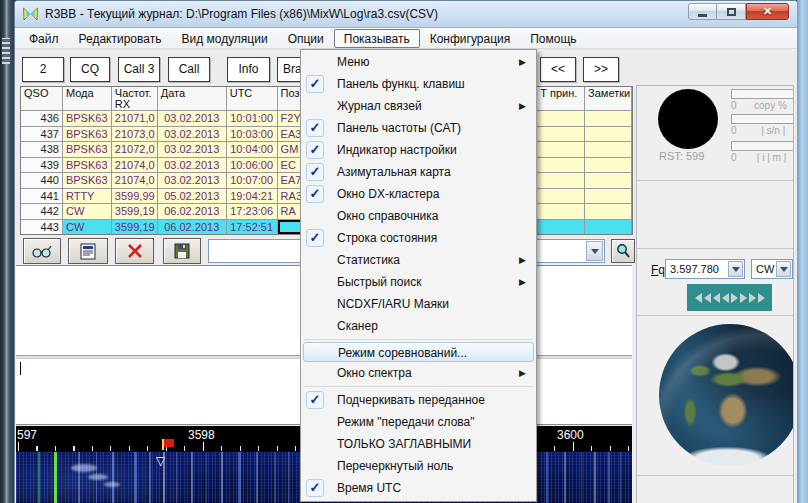  What do you see at coordinates (418, 422) in the screenshot?
I see `menu-item-17: Режим "передачи слова"` at bounding box center [418, 422].